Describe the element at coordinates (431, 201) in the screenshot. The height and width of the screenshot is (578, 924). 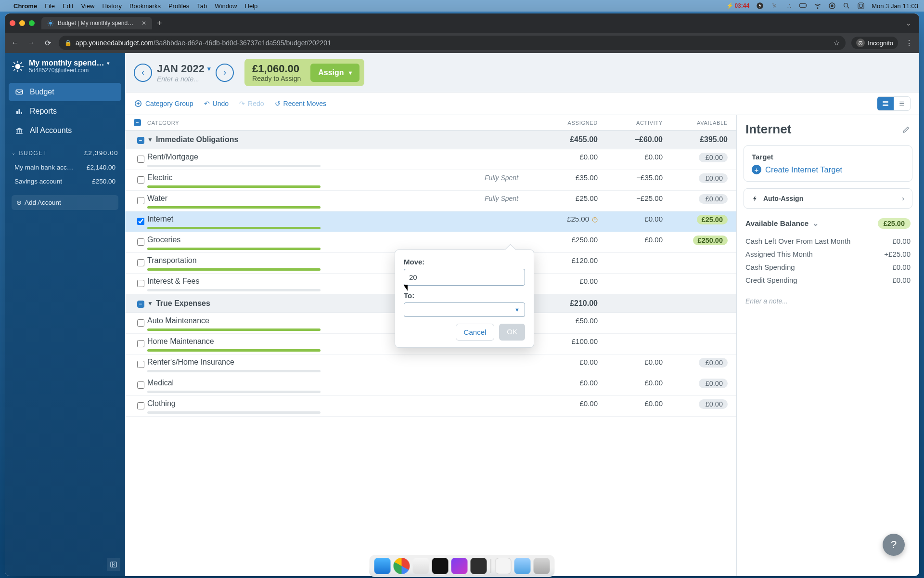
I see `category-row: WaterFully Spent£25.00−£25.00£0.00` at that location.